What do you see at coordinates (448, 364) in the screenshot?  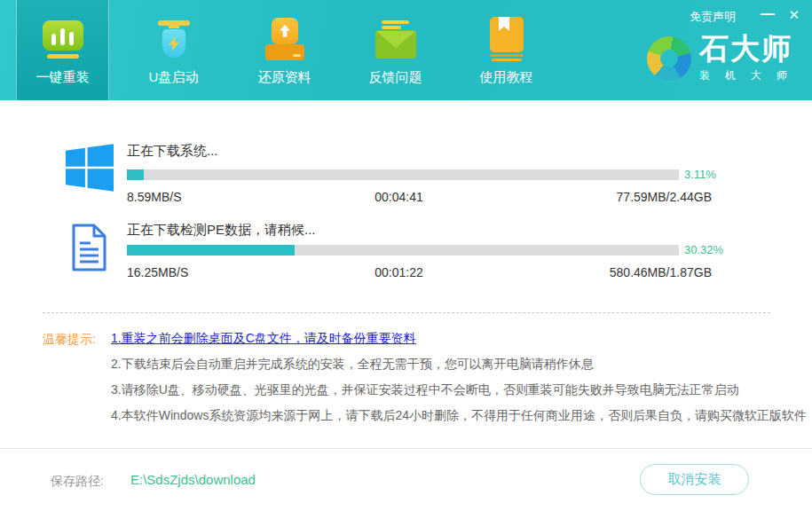 I see `tip-item-2: 2.下载结束后会自动重启并完成系统的安装，全程无需干预，您可以离开电脑请稍作休息` at bounding box center [448, 364].